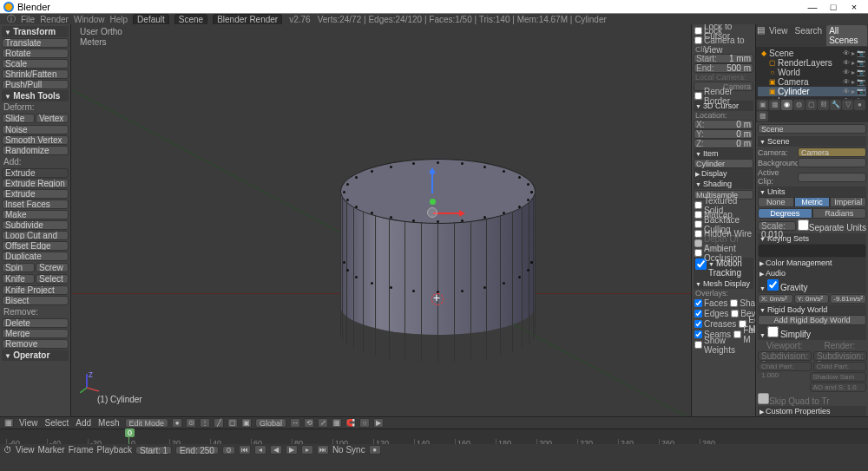  I want to click on edge-slide-button: Slide Ed, so click(18, 118).